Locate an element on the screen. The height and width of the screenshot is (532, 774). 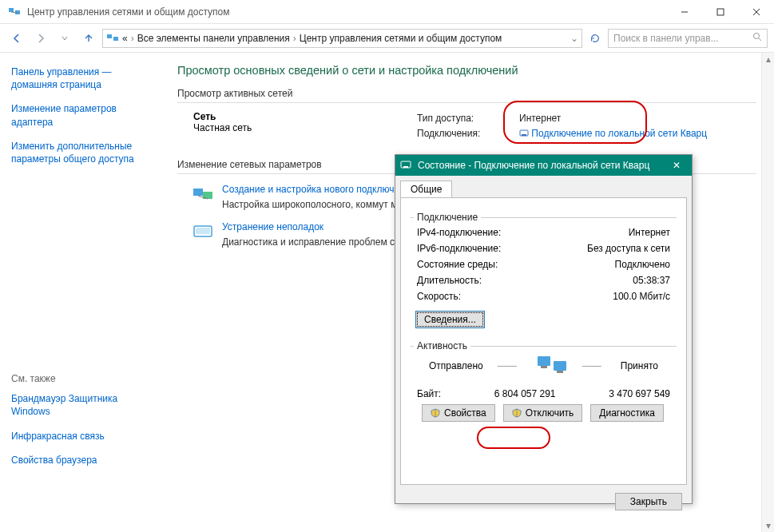
breadcrumb-root: « is located at coordinates (125, 38).